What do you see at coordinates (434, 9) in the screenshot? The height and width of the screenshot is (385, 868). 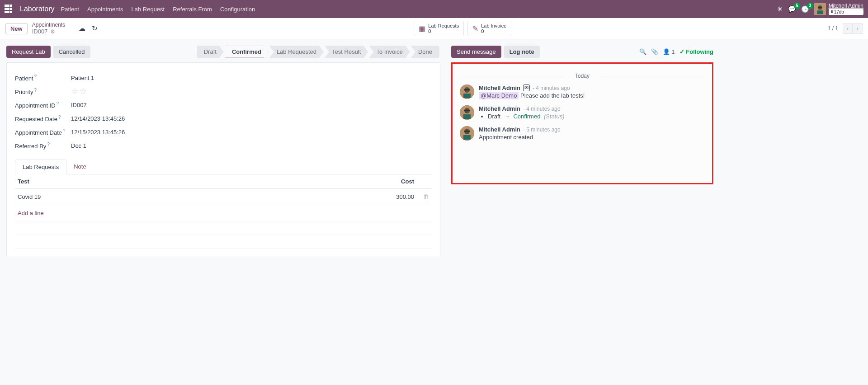 I see `top-navbar: Laboratory Patient Appointments Lab Requ…` at bounding box center [434, 9].